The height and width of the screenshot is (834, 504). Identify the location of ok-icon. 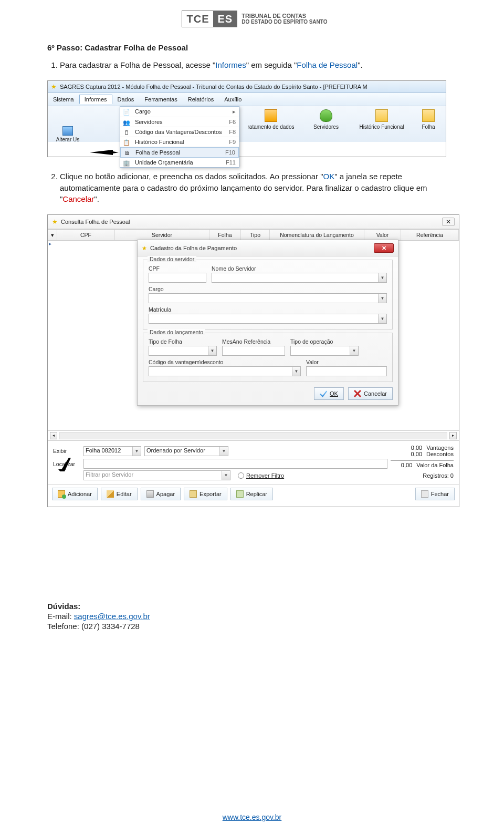
(323, 394).